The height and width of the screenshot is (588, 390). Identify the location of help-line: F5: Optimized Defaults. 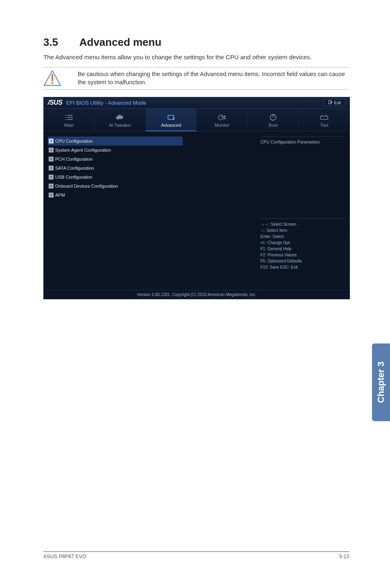
(303, 261).